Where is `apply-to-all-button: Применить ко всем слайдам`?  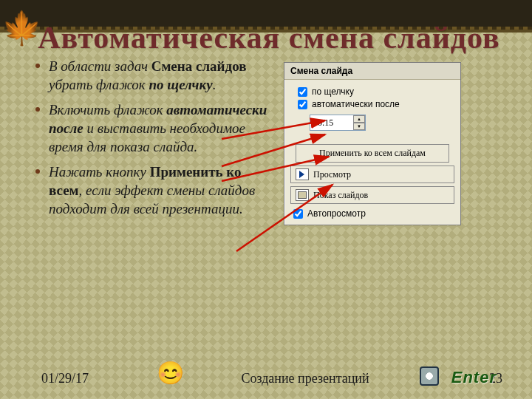
apply-to-all-button: Применить ко всем слайдам is located at coordinates (372, 154).